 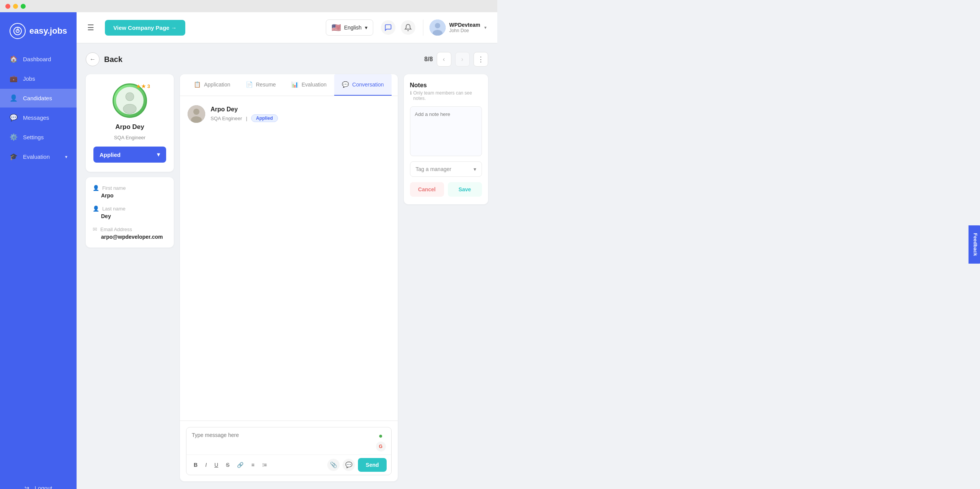 I want to click on language-label: English, so click(x=353, y=28).